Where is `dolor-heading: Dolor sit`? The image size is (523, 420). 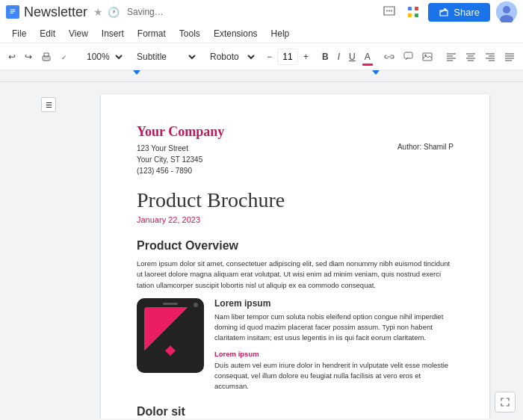 dolor-heading: Dolor sit is located at coordinates (295, 412).